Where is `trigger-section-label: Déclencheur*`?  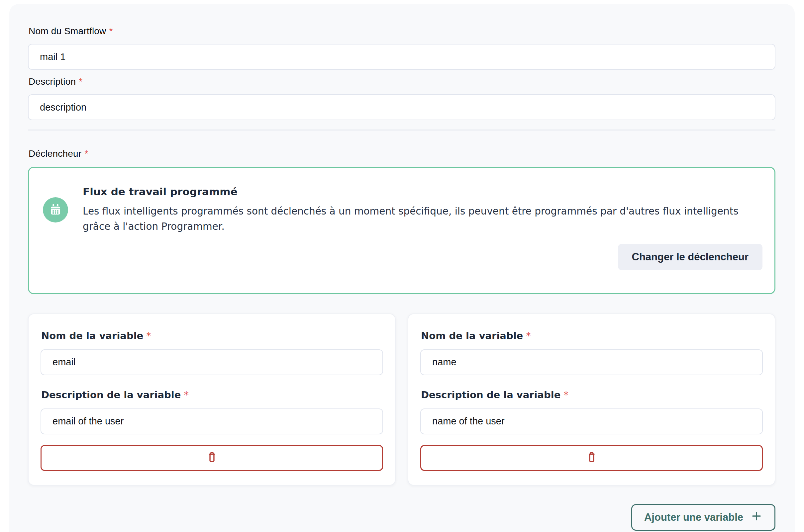 trigger-section-label: Déclencheur* is located at coordinates (402, 154).